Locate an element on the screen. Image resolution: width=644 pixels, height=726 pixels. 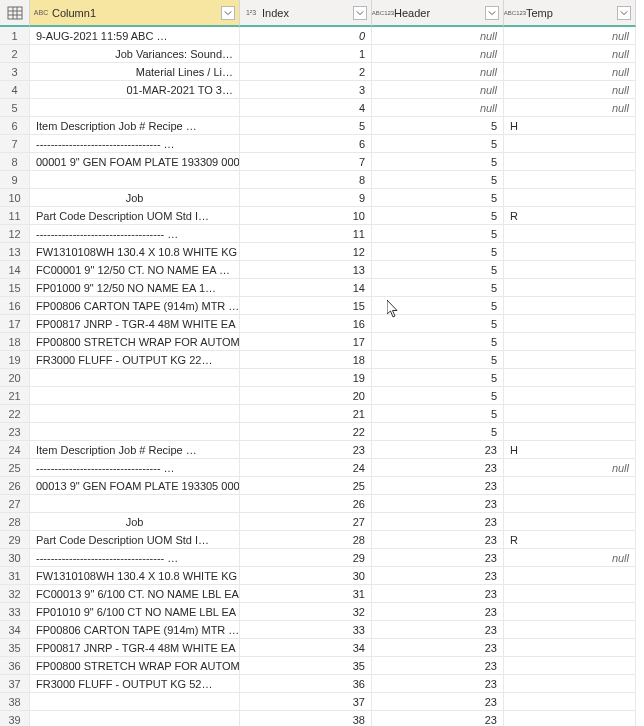
row-number: 32 is located at coordinates (15, 594).